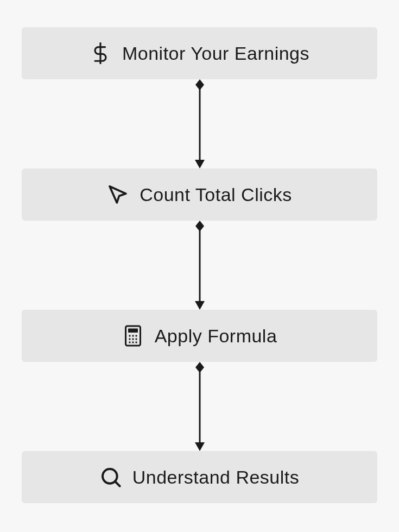  What do you see at coordinates (216, 336) in the screenshot?
I see `step-label: Apply Formula` at bounding box center [216, 336].